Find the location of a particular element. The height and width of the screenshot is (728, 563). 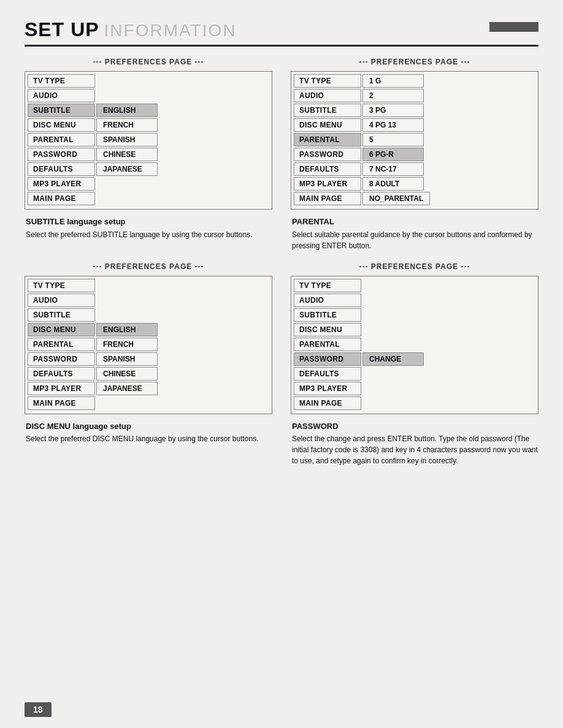

description-text: Select the change and press ENTER button… is located at coordinates (415, 450).